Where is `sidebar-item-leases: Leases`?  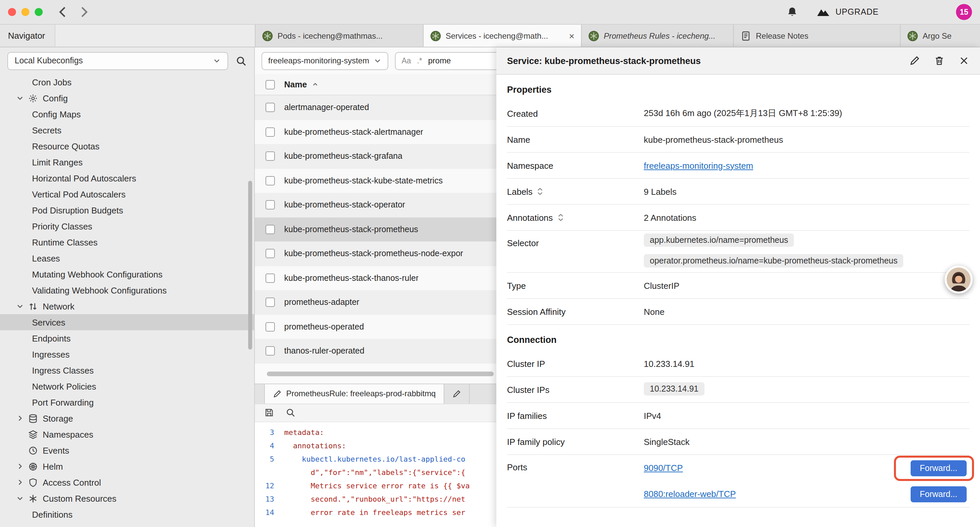 sidebar-item-leases: Leases is located at coordinates (127, 258).